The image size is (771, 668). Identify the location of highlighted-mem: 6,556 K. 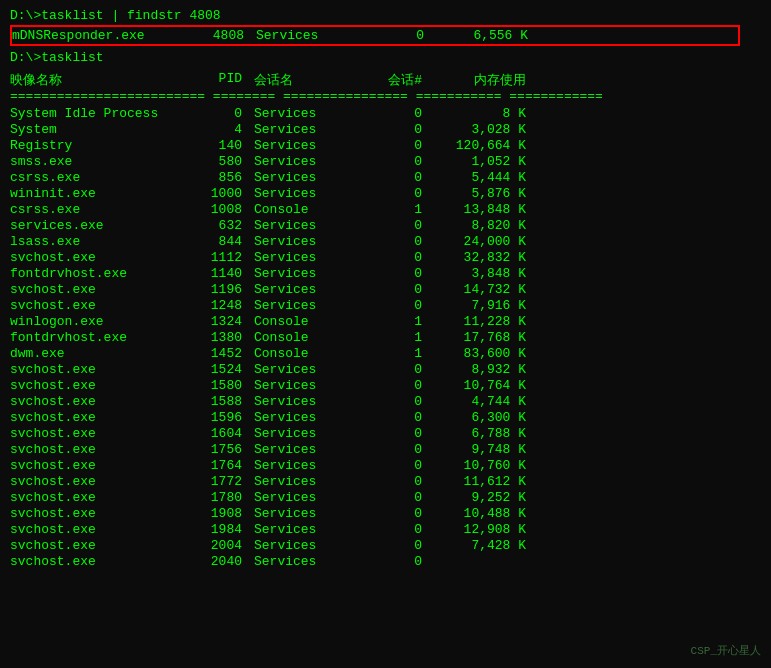
(482, 36).